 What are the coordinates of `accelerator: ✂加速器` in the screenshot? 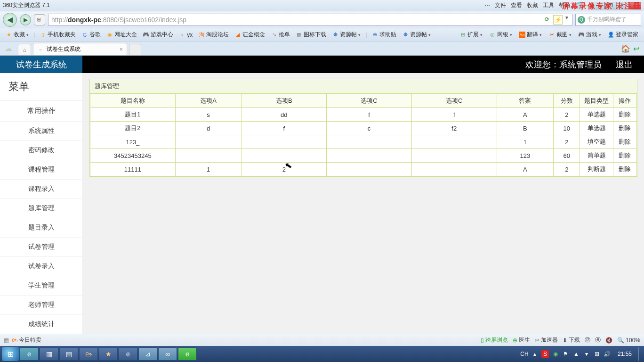 It's located at (546, 340).